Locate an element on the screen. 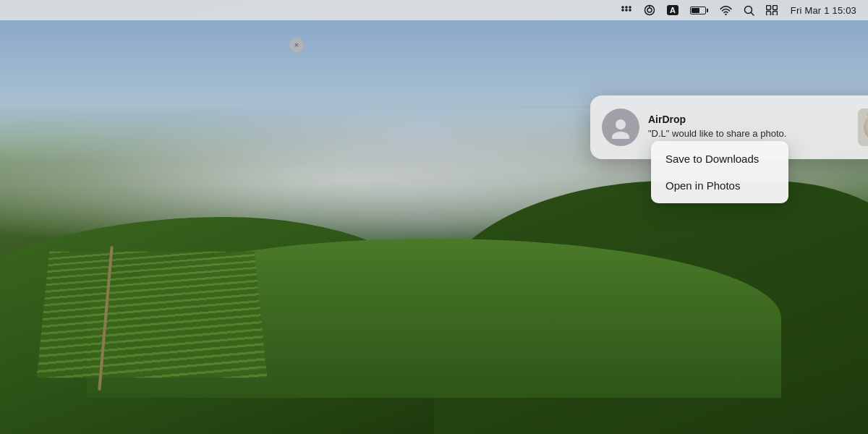  notification-content: AirDrop "D.L" would like to share a phot… is located at coordinates (749, 127).